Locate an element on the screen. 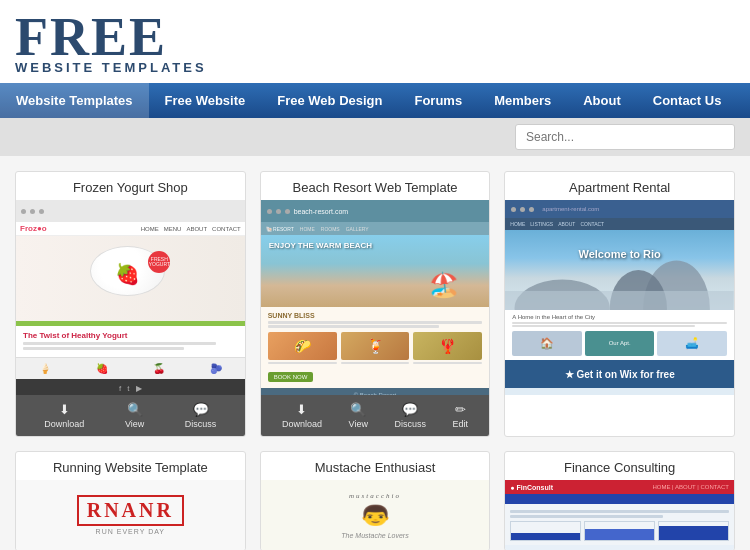  beach-cta-btn: BOOK NOW is located at coordinates (291, 377).